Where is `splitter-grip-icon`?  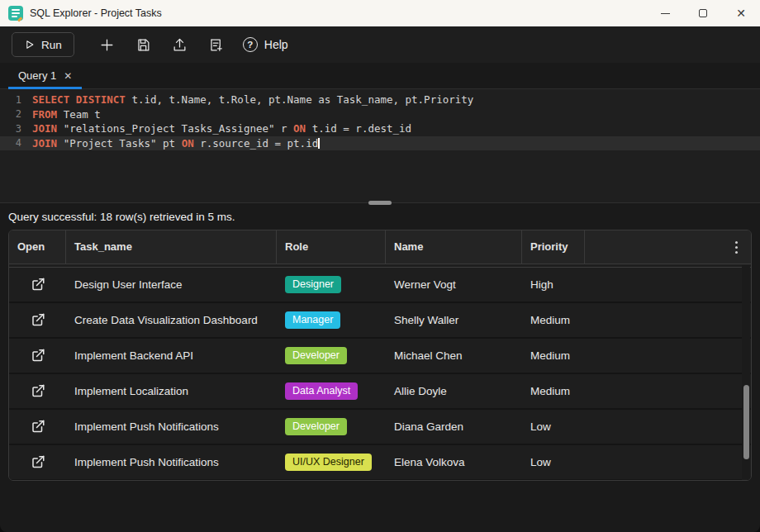
splitter-grip-icon is located at coordinates (380, 203).